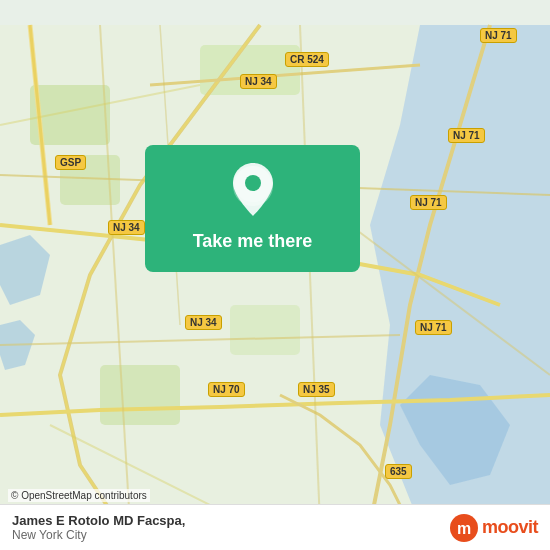 Image resolution: width=550 pixels, height=550 pixels. What do you see at coordinates (253, 242) in the screenshot?
I see `take-me-there-button: Take me there` at bounding box center [253, 242].